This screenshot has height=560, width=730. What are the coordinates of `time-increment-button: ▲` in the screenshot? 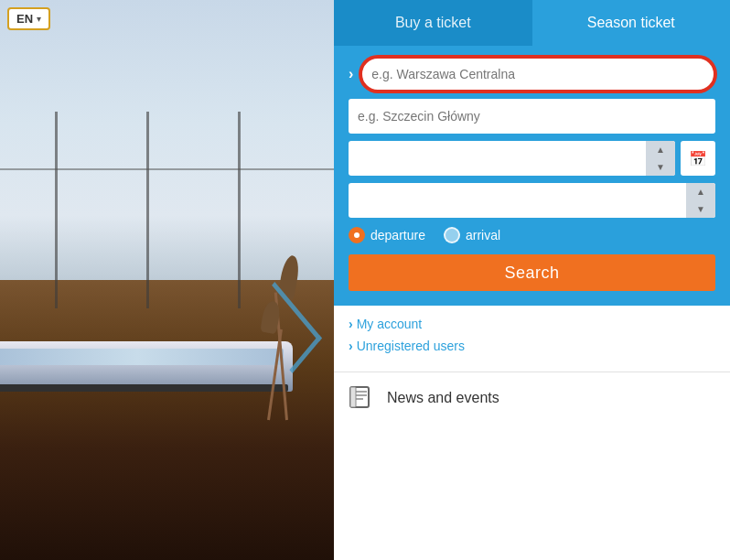 It's located at (701, 192).